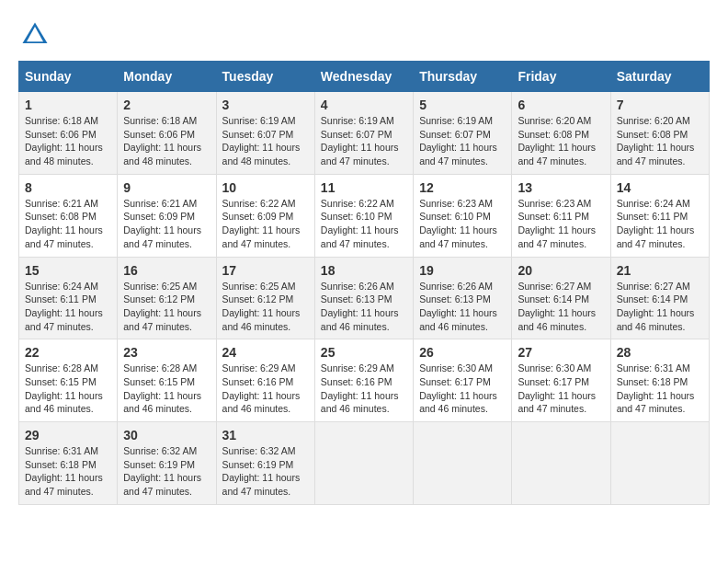 The height and width of the screenshot is (563, 728). Describe the element at coordinates (266, 188) in the screenshot. I see `day-number: 10` at that location.